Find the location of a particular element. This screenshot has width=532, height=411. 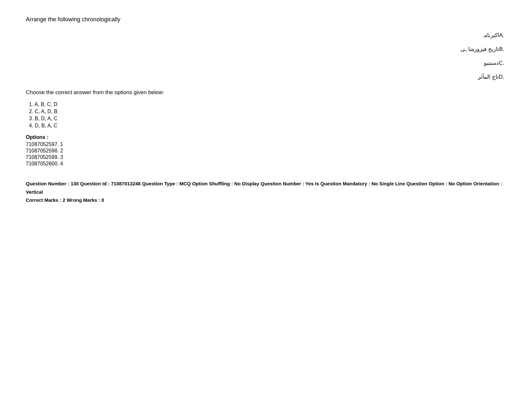

answer-1-text: A, B, C, D is located at coordinates (46, 104).